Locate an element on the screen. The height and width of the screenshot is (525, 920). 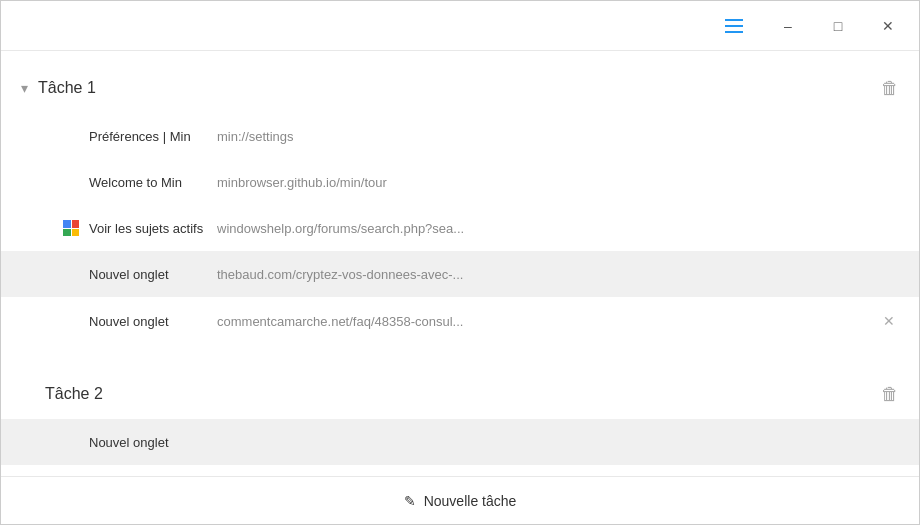
chevron-down-icon: ▾ is located at coordinates (24, 88).